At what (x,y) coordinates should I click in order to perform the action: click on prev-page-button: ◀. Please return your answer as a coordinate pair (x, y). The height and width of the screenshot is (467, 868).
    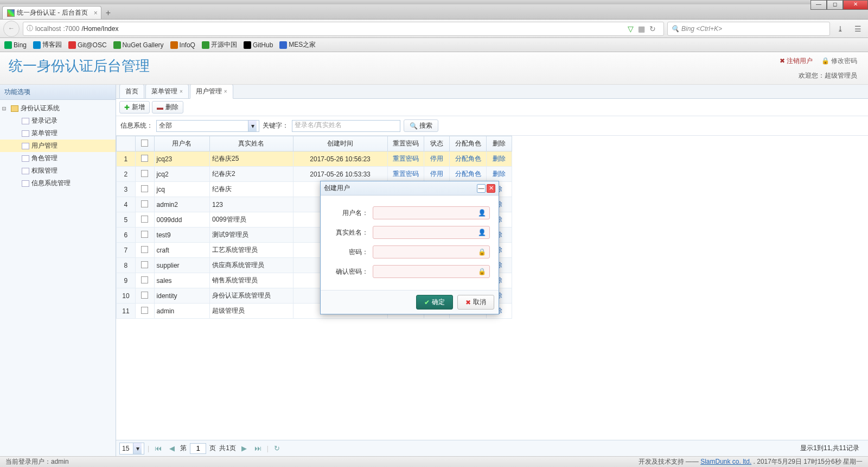
    Looking at the image, I should click on (172, 449).